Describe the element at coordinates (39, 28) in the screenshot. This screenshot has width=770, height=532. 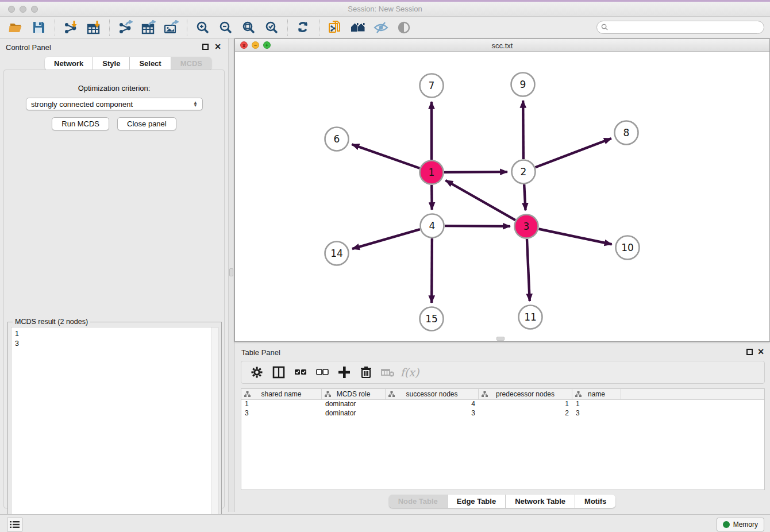
I see `save-session-icon` at that location.